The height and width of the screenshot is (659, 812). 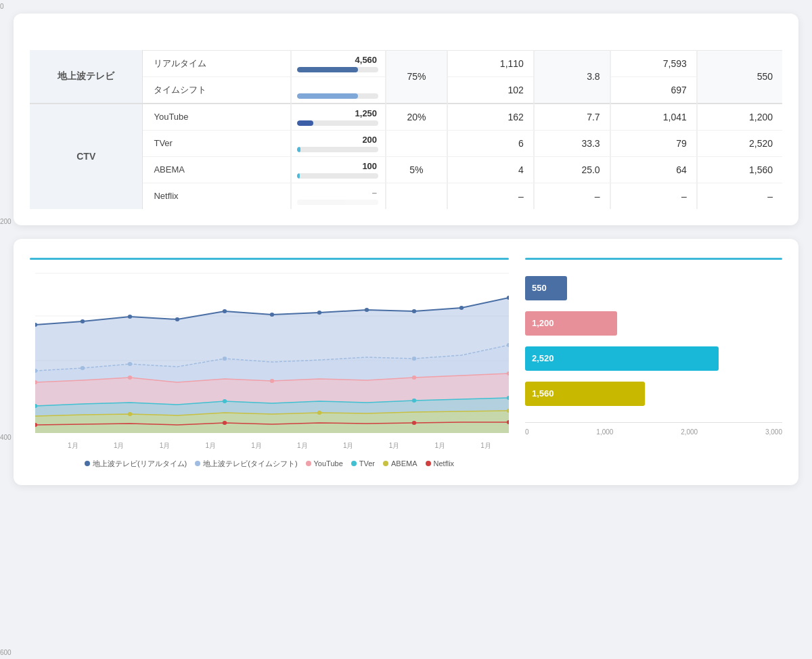 I want to click on legend-item-realtime: 地上波テレビ(リアルタイム), so click(x=135, y=464).